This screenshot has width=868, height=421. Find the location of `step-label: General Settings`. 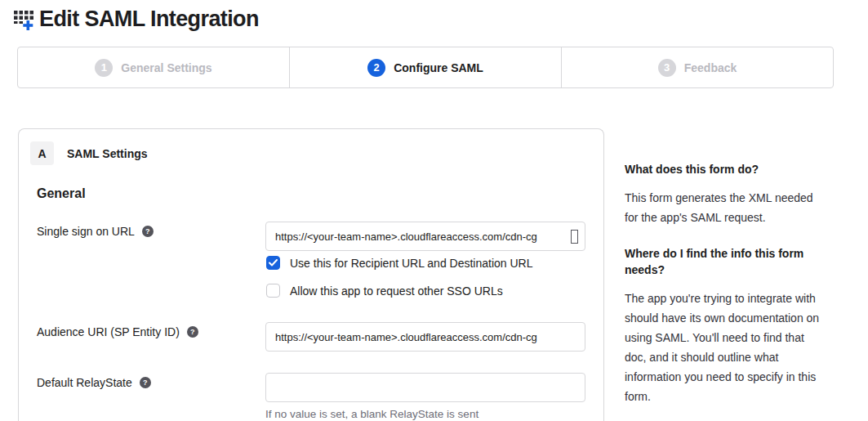

step-label: General Settings is located at coordinates (167, 68).